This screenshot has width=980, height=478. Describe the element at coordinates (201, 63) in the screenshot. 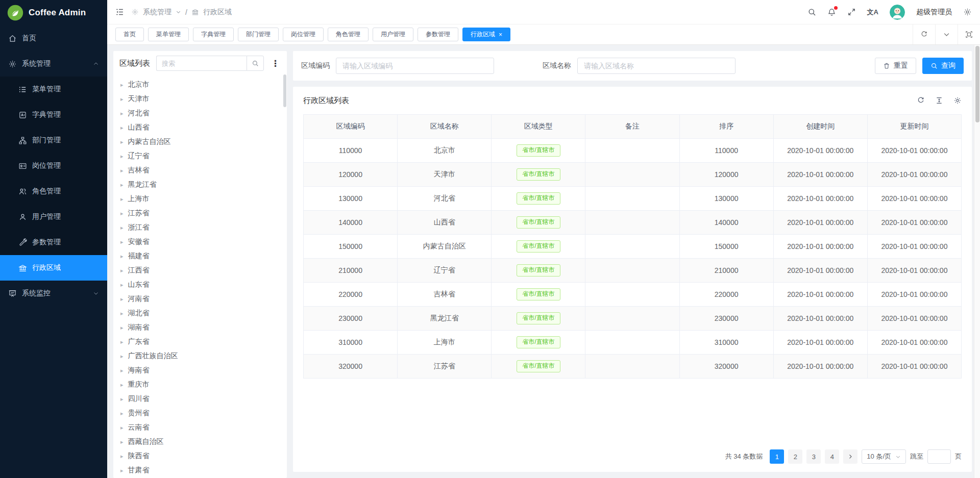

I see `tree-search-input` at that location.